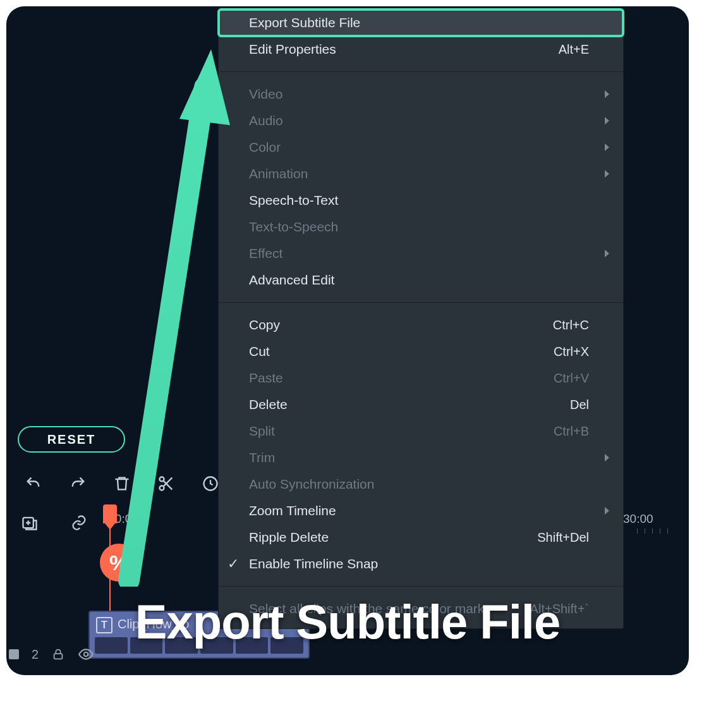  What do you see at coordinates (421, 227) in the screenshot?
I see `menu-item: Text-to-Speech` at bounding box center [421, 227].